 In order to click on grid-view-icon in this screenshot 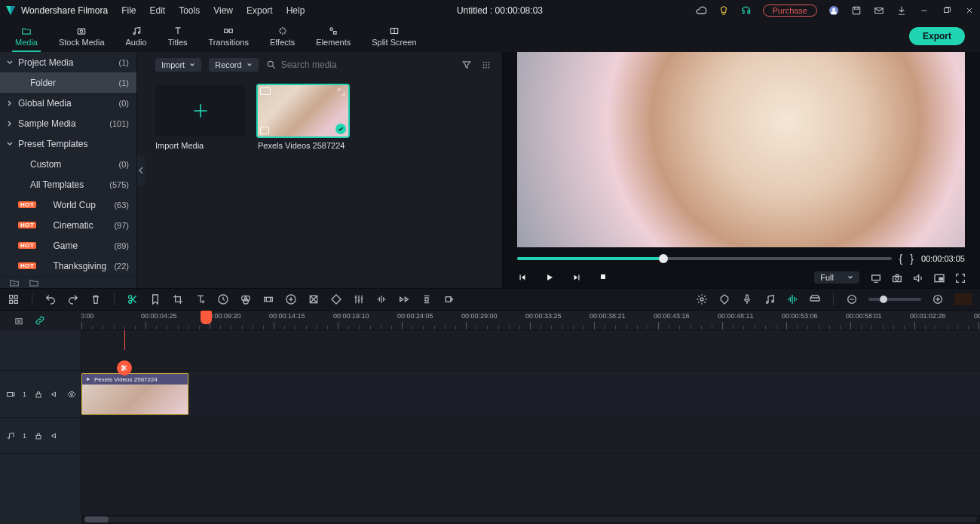, I will do `click(486, 65)`.